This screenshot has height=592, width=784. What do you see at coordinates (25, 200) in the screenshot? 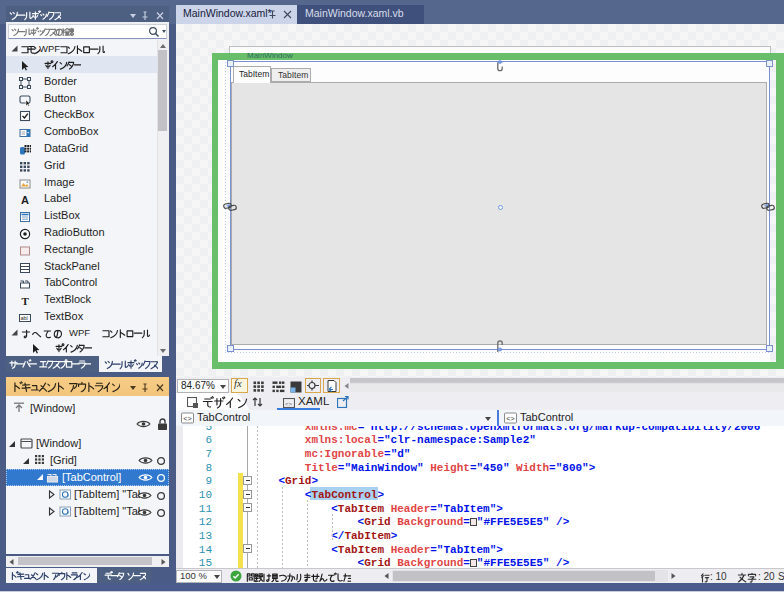
I see `svg-text: A` at bounding box center [25, 200].